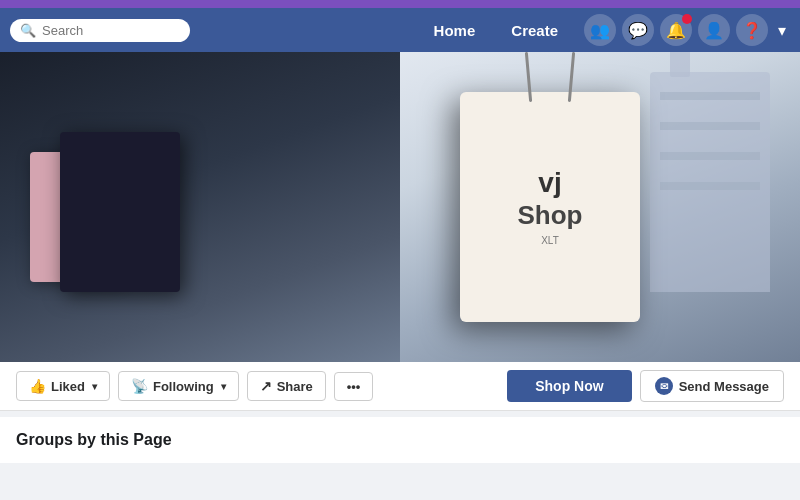 The image size is (800, 500). Describe the element at coordinates (400, 386) in the screenshot. I see `action-bar: 👍 Liked ▾ 📡 Following ▾ ↗ Share ••• Shop…` at that location.